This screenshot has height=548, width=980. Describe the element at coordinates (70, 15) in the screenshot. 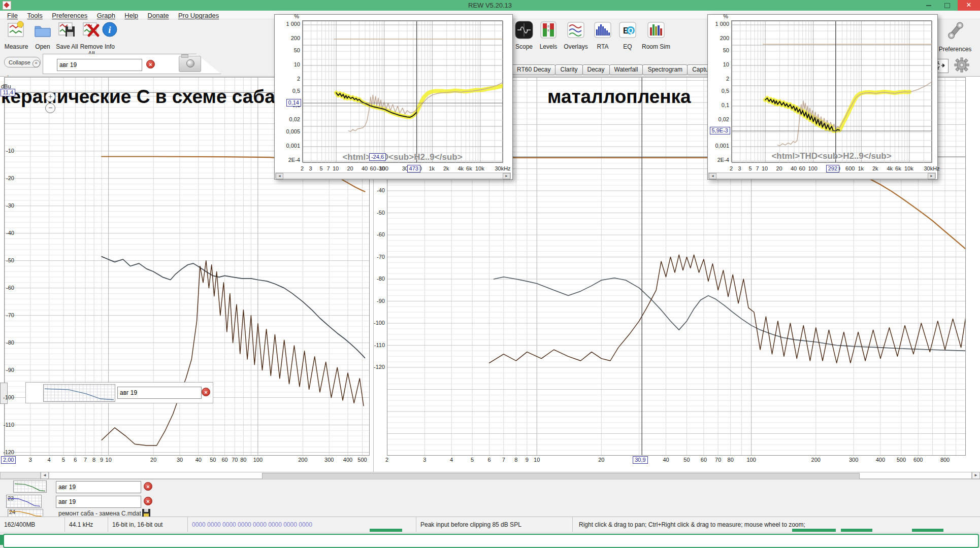

I see `menu-preferences: Preferences` at that location.